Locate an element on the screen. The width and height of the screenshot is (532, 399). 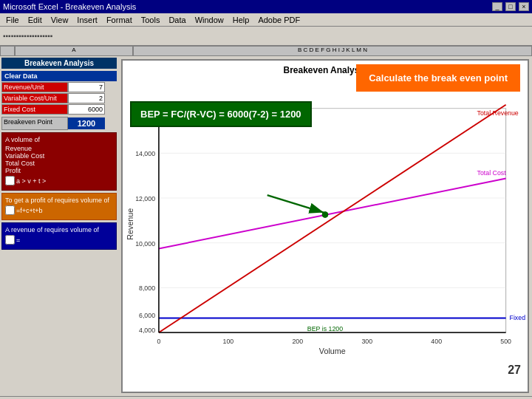
total-cost-row: Total Cost is located at coordinates (59, 163).